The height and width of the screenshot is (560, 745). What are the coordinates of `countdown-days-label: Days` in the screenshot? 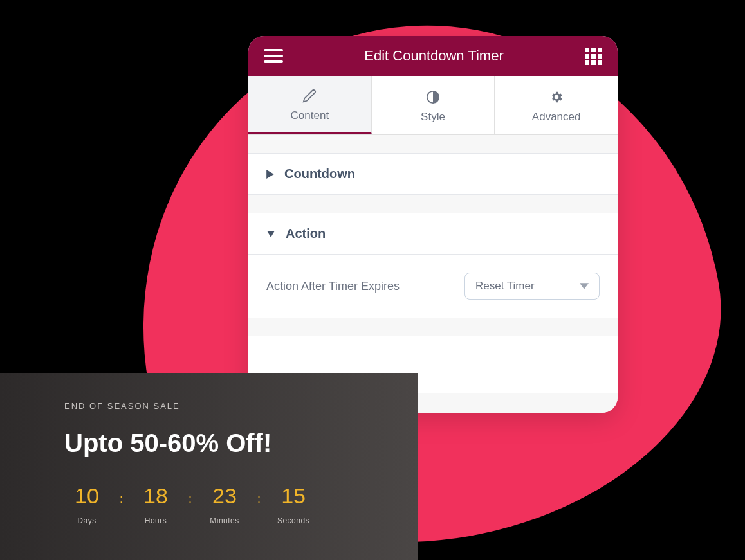 It's located at (86, 521).